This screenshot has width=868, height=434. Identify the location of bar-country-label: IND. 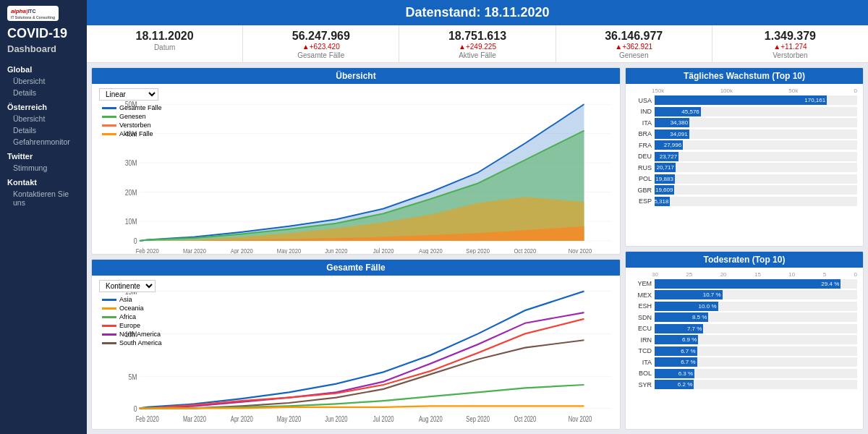
(642, 111).